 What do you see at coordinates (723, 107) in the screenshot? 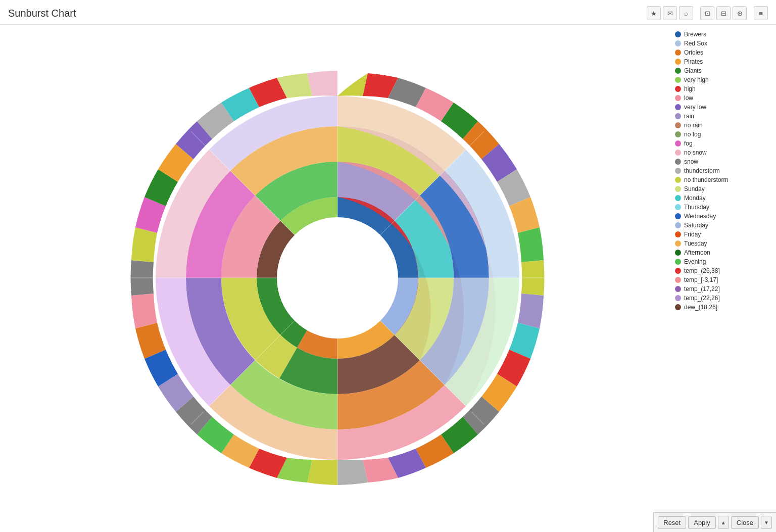
I see `legend-item: very low` at bounding box center [723, 107].